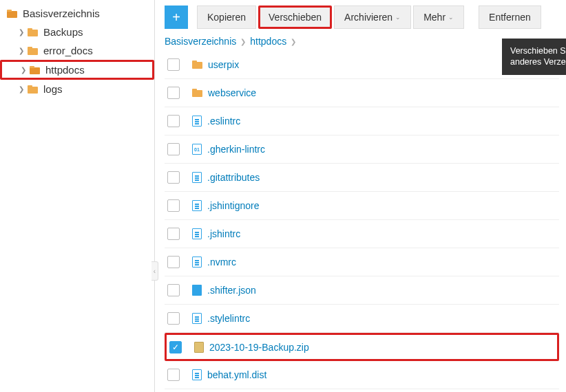  Describe the element at coordinates (362, 234) in the screenshot. I see `file-row: .jshintrc` at that location.